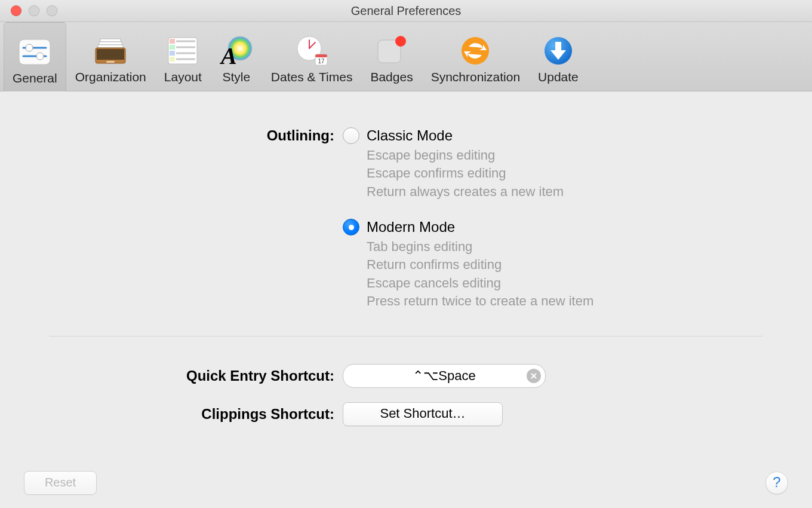 This screenshot has width=812, height=508. What do you see at coordinates (410, 136) in the screenshot?
I see `radio-label: Classic Mode` at bounding box center [410, 136].